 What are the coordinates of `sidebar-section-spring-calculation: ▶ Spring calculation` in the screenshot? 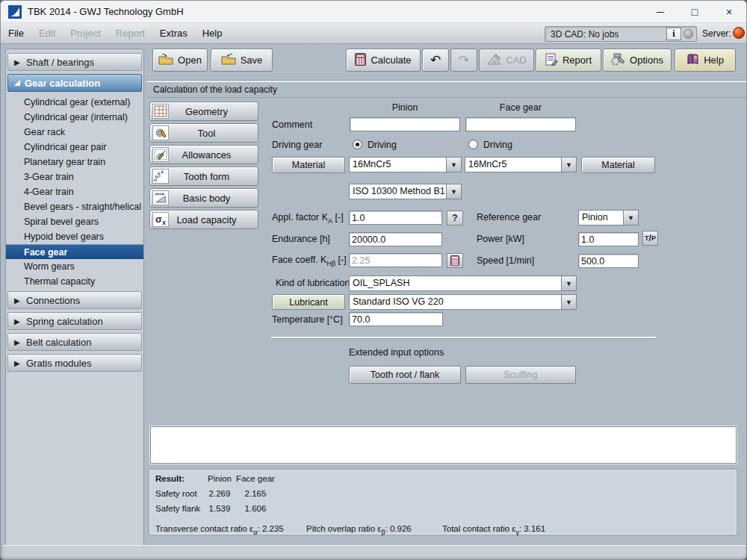 It's located at (75, 321).